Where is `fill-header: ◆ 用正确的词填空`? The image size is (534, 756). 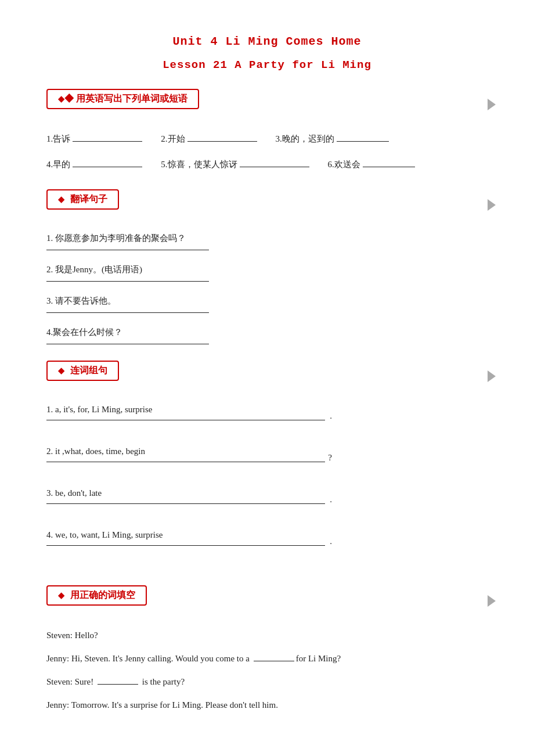 fill-header: ◆ 用正确的词填空 is located at coordinates (96, 596).